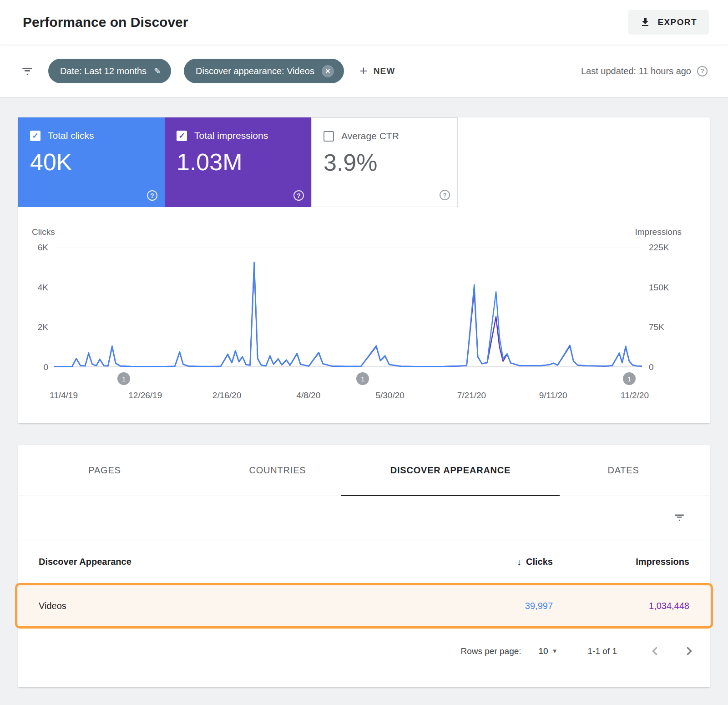  What do you see at coordinates (106, 22) in the screenshot?
I see `page-title: Performance on Discover` at bounding box center [106, 22].